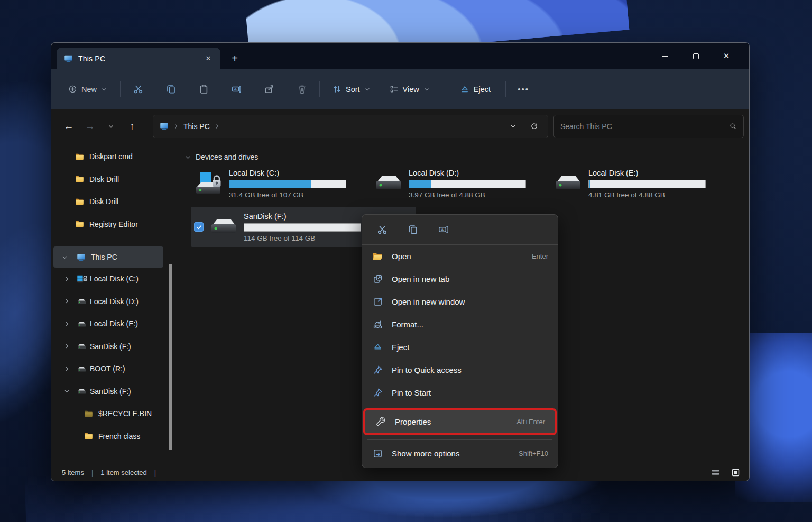 This screenshot has width=812, height=522. Describe the element at coordinates (281, 184) in the screenshot. I see `drive-tile-local-disk-c: Local Disk (C:) 31.4 GB free of 107 GB` at that location.